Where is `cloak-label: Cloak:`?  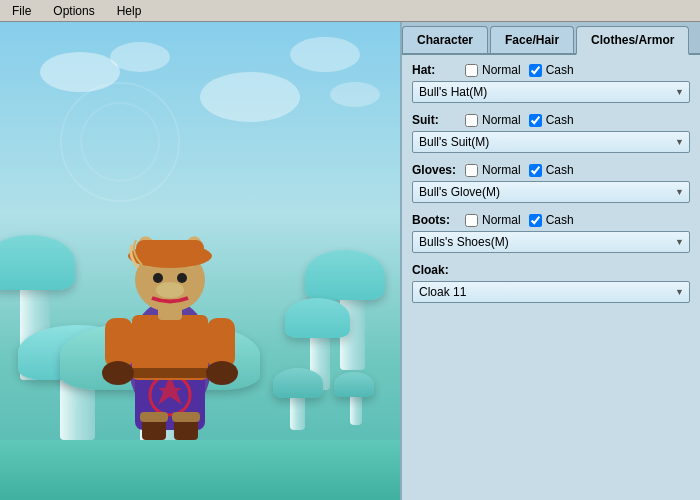
cloak-label: Cloak: is located at coordinates (434, 270).